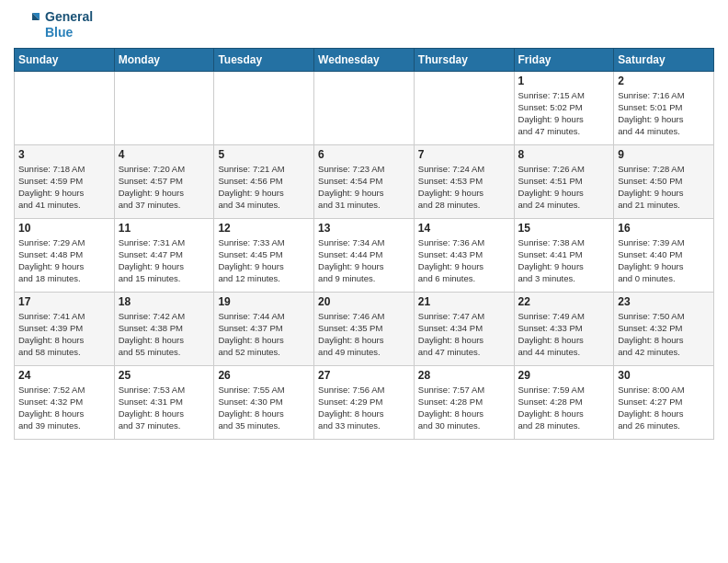 Image resolution: width=728 pixels, height=563 pixels. What do you see at coordinates (564, 402) in the screenshot?
I see `calendar-cell: 29Sunrise: 7:59 AM Sunset: 4:28 PM Dayli…` at bounding box center [564, 402].